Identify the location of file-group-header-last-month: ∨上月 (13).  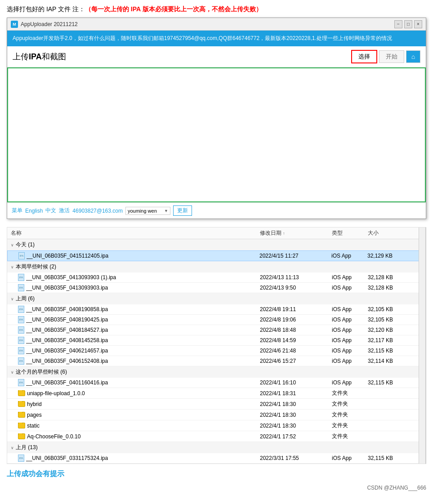
(216, 448).